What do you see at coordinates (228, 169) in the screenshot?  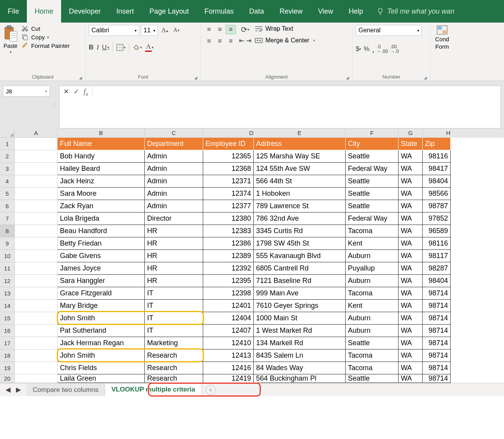 I see `cell: 12368` at bounding box center [228, 169].